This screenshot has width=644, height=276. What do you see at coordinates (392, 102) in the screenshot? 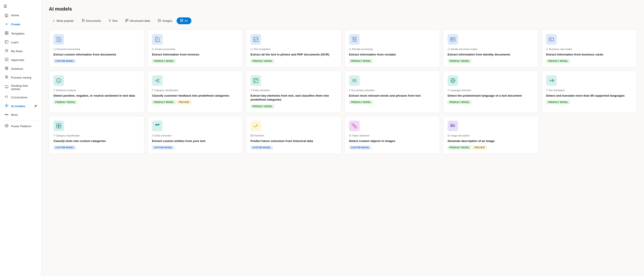
I see `badge-row-key-phrase-extraction: PREBUILT MODEL` at bounding box center [392, 102].